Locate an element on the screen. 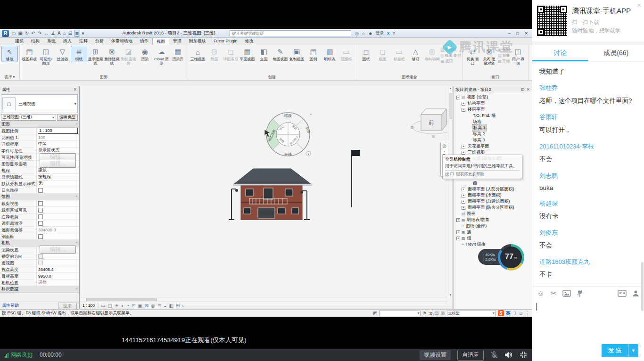  edit-button: 编辑... is located at coordinates (58, 164).